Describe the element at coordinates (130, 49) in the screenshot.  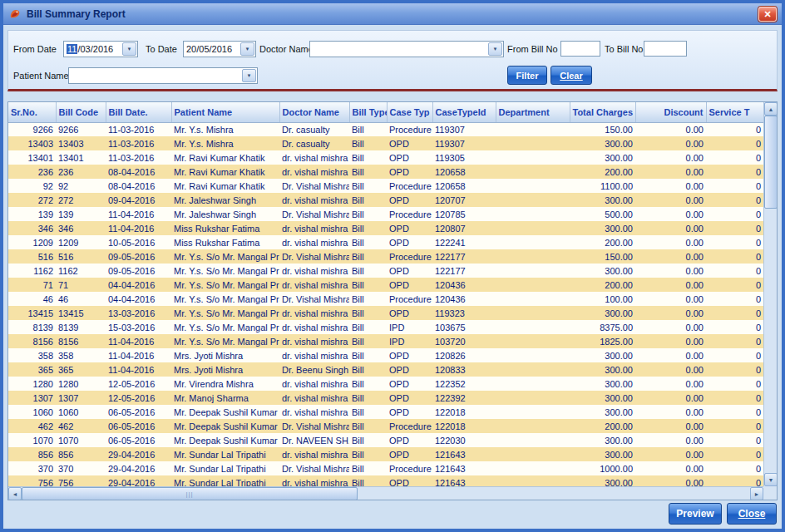
I see `from-date-dropdown-button: ▼` at that location.